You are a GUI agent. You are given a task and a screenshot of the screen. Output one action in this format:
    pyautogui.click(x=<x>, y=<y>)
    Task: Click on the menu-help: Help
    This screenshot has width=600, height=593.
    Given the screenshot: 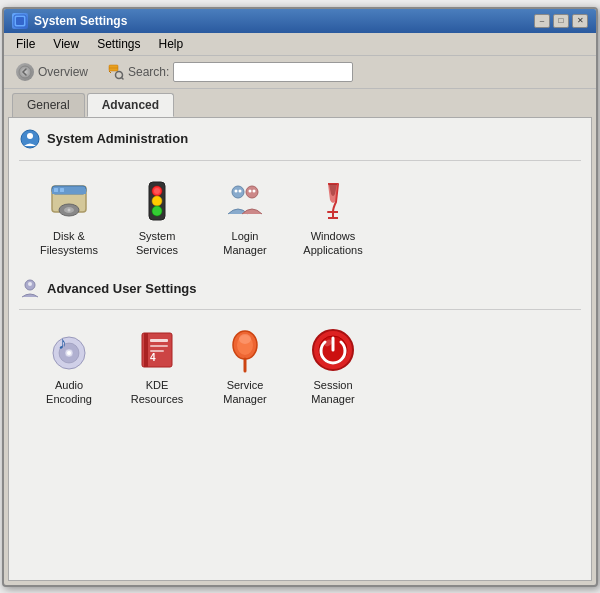 What is the action you would take?
    pyautogui.click(x=172, y=44)
    